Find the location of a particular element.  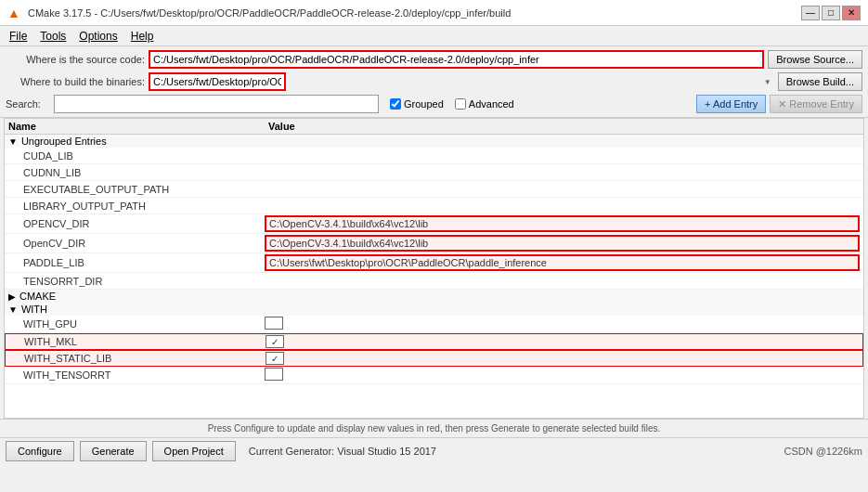

search-label: Search: is located at coordinates (28, 104).